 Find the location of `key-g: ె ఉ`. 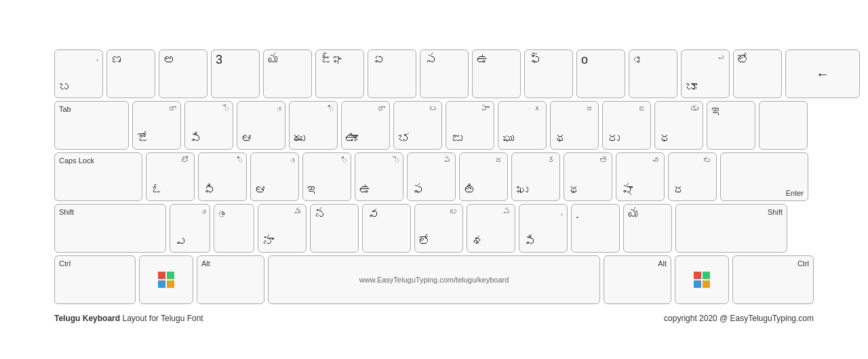

key-g: ె ఉ is located at coordinates (379, 177).